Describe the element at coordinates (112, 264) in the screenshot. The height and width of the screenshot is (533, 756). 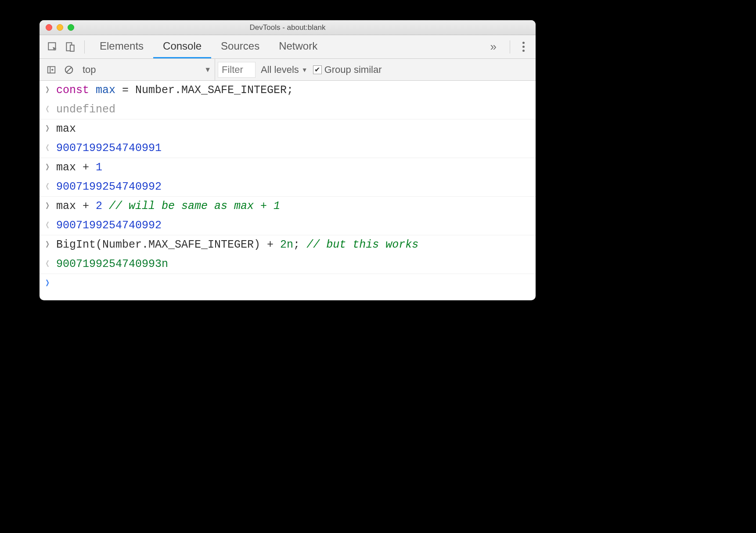
I see `code-content: 9007199254740993n` at that location.